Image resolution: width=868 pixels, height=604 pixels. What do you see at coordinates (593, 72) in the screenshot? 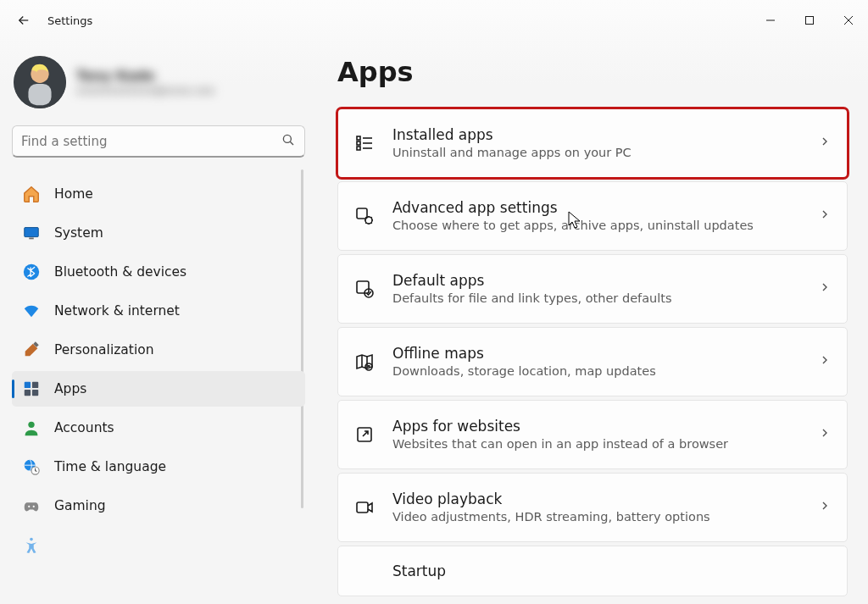
I see `page-title: Apps` at bounding box center [593, 72].